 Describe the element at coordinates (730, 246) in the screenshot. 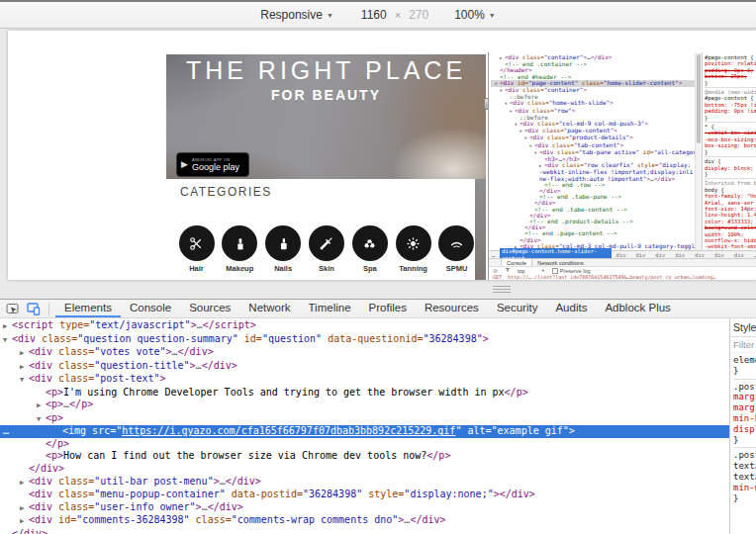

I see `style-rule-line: -webkit-font-smoo` at that location.